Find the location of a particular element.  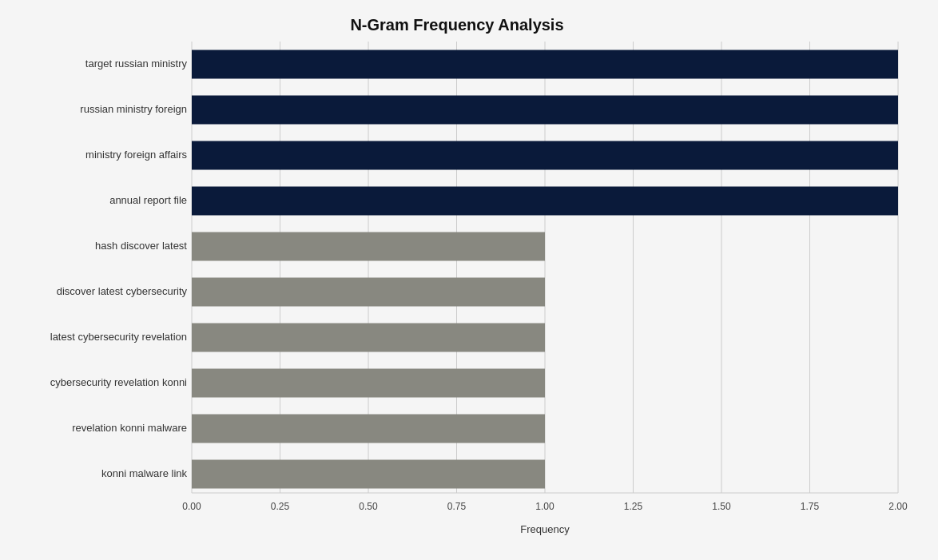

y-label-2: ministry foreign affairs is located at coordinates (136, 155).